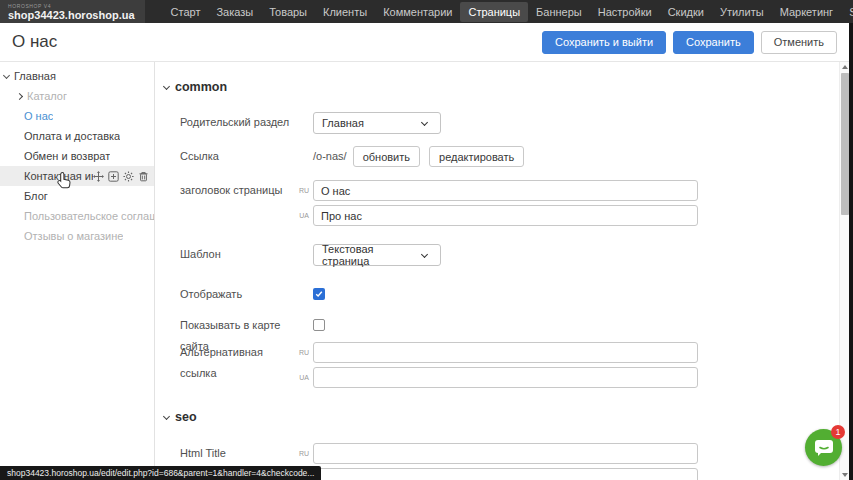 The width and height of the screenshot is (853, 480). I want to click on sidebar-item-label: Отзывы о магазине, so click(74, 236).